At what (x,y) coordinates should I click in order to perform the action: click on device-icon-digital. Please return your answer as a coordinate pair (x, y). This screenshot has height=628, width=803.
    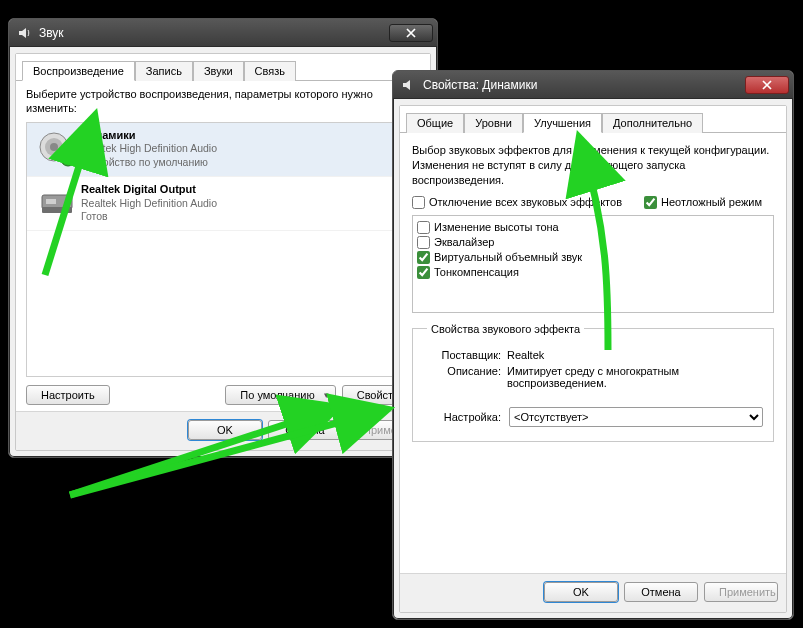
    Looking at the image, I should click on (58, 203).